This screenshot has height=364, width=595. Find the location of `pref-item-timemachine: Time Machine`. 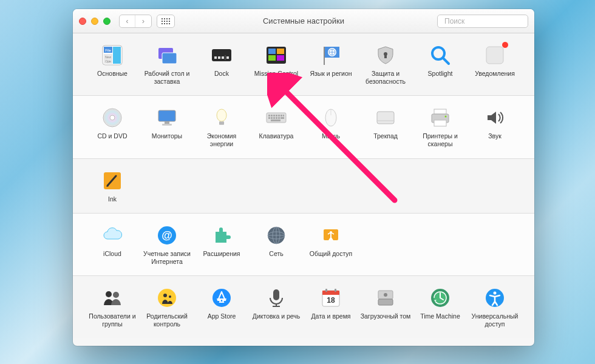

pref-item-timemachine: Time Machine is located at coordinates (440, 307).